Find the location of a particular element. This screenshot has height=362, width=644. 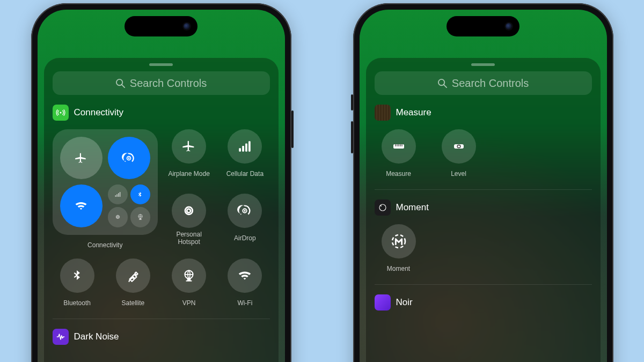

darknoise-icon is located at coordinates (61, 337).